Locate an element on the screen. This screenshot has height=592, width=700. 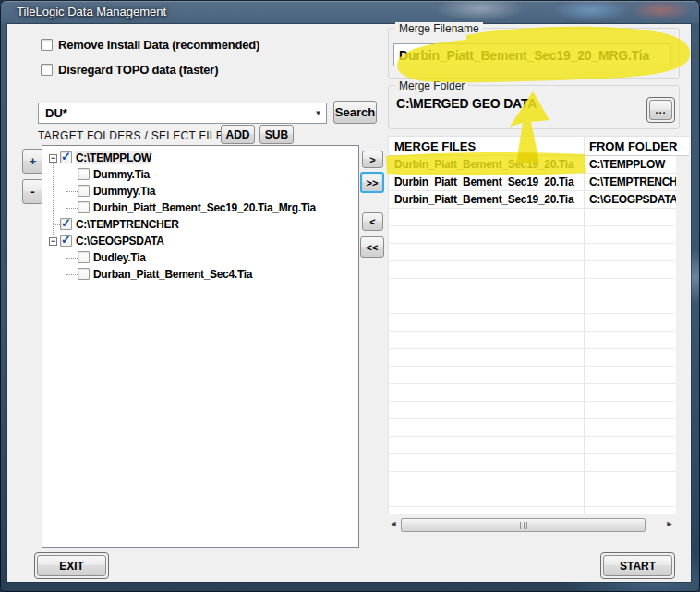
disregard-topo-label: Disregard TOPO data (faster) is located at coordinates (139, 70).